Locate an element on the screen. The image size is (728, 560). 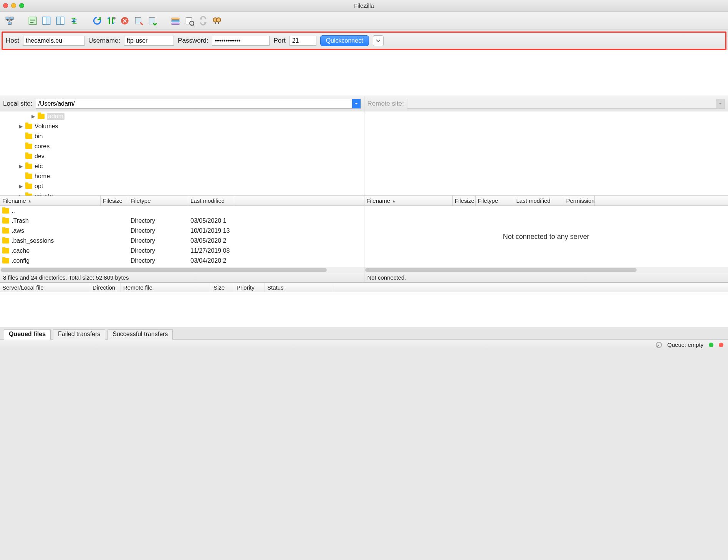
local-hscrollbar is located at coordinates (182, 270).